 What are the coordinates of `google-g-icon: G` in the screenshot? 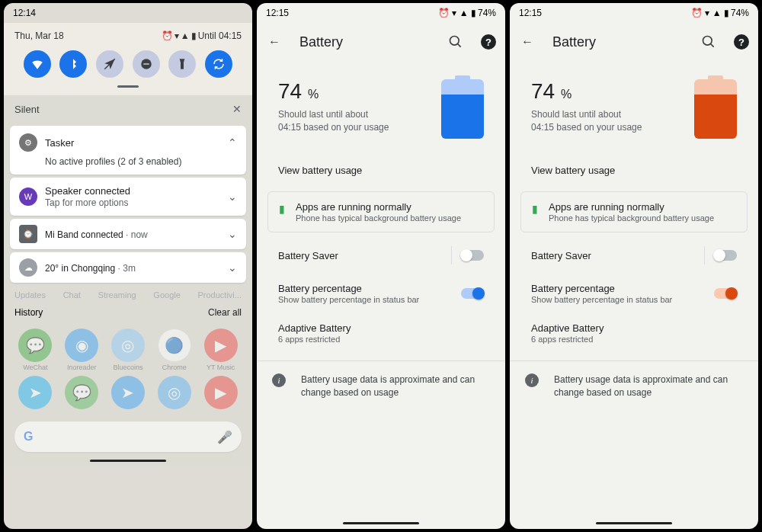 It's located at (28, 437).